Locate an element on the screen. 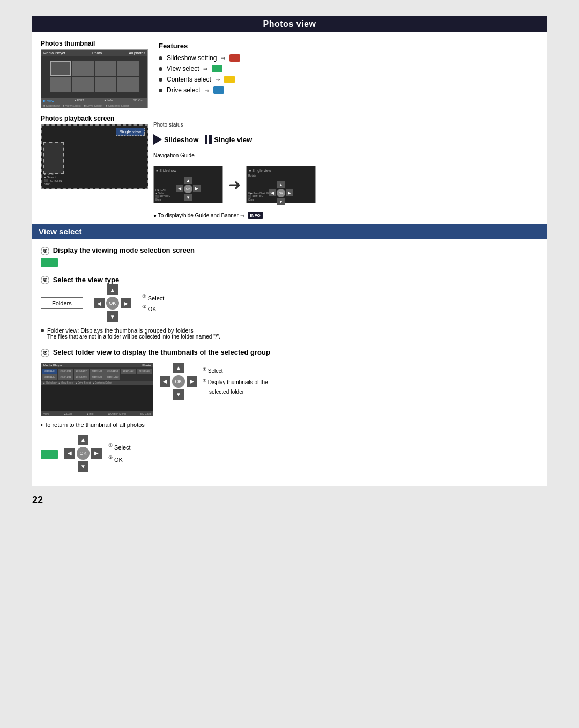  playback-col: Photos playback screen Single view ▶ EXI… is located at coordinates (94, 152).